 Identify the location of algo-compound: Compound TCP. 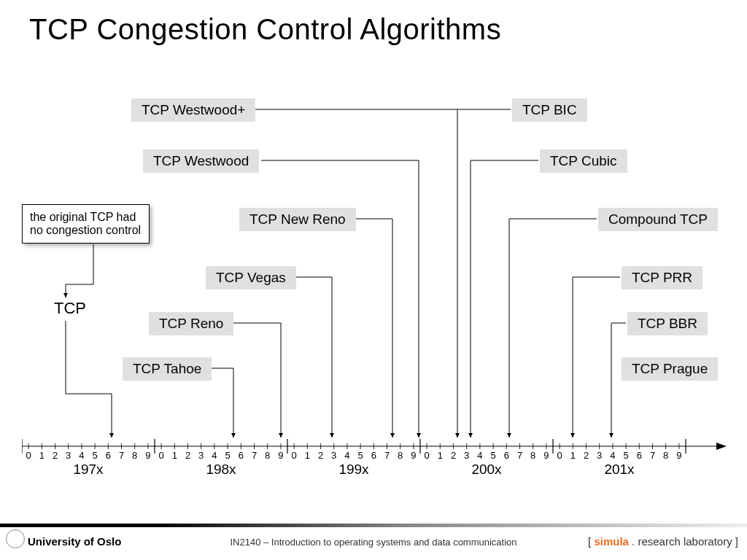
(658, 219).